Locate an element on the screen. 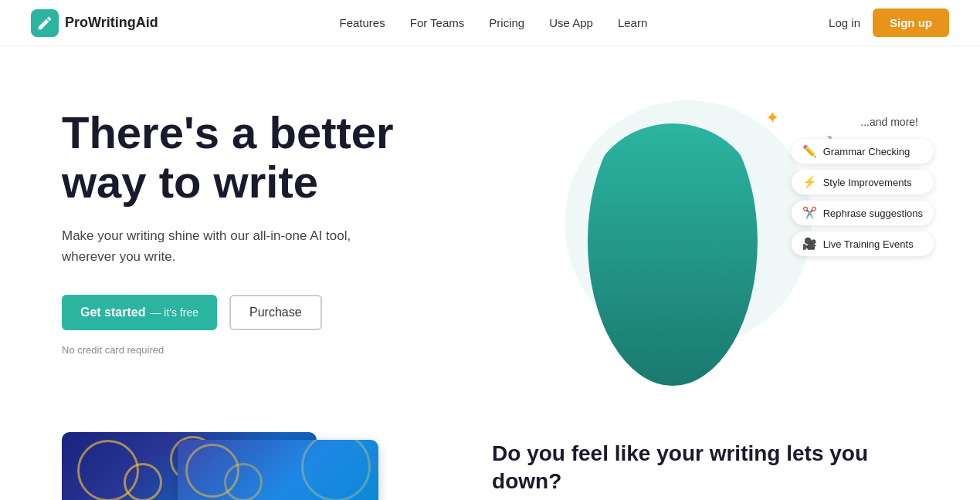  navbar: ProWritingAid Features For Teams Pricing… is located at coordinates (490, 23).